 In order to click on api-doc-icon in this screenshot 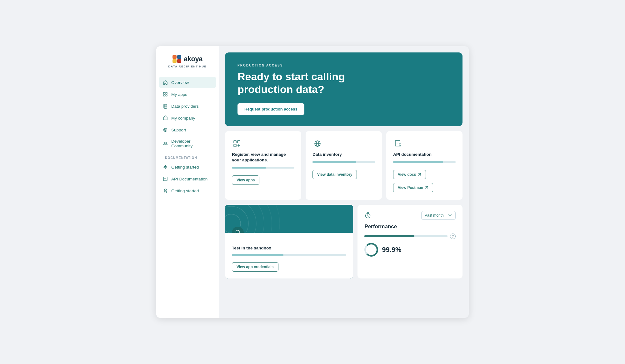, I will do `click(165, 179)`.